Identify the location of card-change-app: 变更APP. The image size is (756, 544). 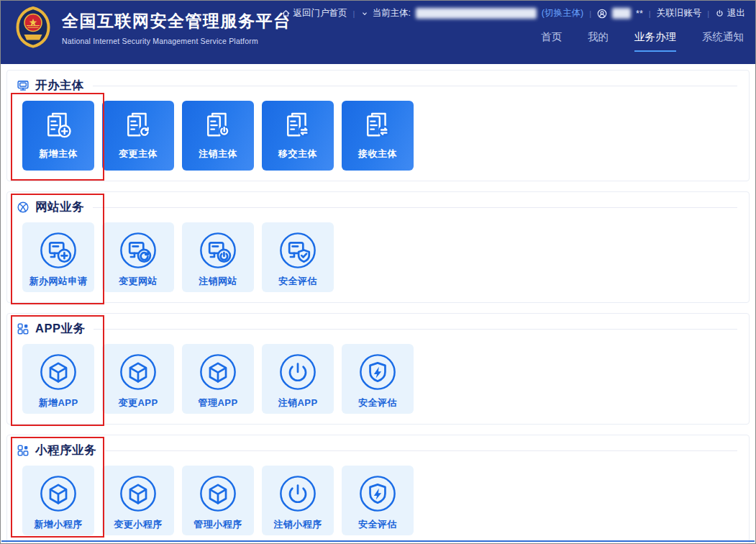
(138, 378).